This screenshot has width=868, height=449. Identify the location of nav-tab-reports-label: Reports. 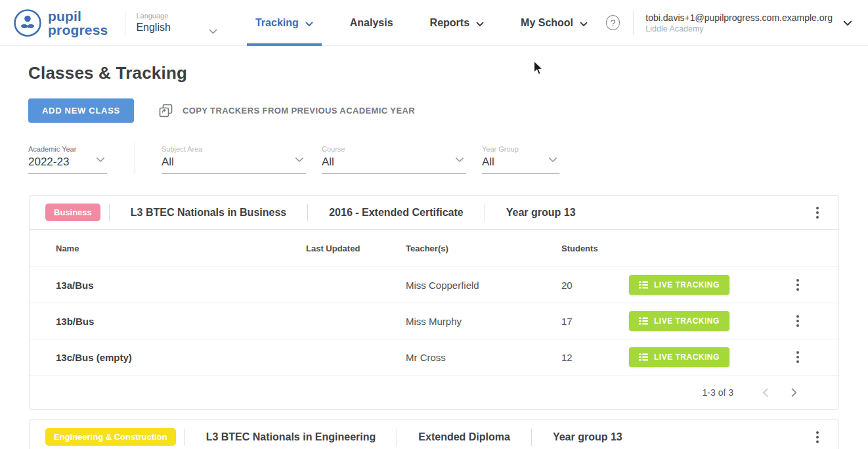
(450, 23).